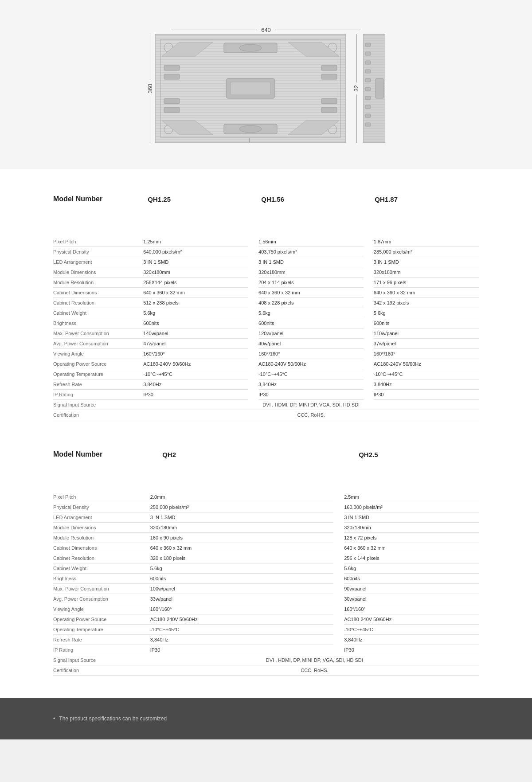 This screenshot has height=782, width=532. Describe the element at coordinates (98, 303) in the screenshot. I see `spec-label-1-6: Cabinet Resolution` at that location.